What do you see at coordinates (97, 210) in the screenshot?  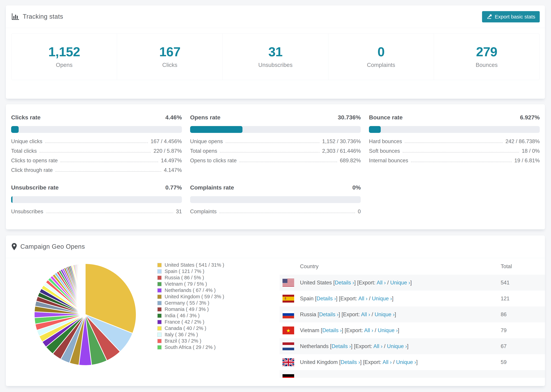 I see `rate-row: Unsubscribes31` at bounding box center [97, 210].